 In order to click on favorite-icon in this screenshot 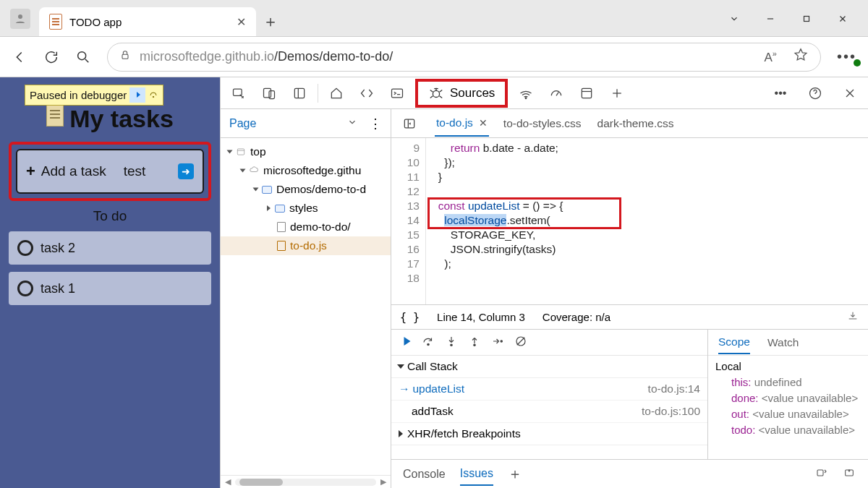, I will do `click(801, 56)`.